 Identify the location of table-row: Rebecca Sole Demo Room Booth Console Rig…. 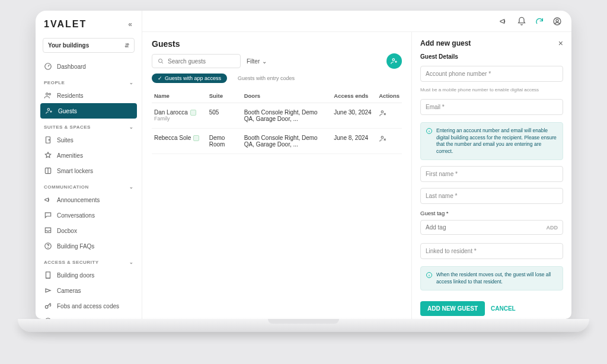
(277, 141).